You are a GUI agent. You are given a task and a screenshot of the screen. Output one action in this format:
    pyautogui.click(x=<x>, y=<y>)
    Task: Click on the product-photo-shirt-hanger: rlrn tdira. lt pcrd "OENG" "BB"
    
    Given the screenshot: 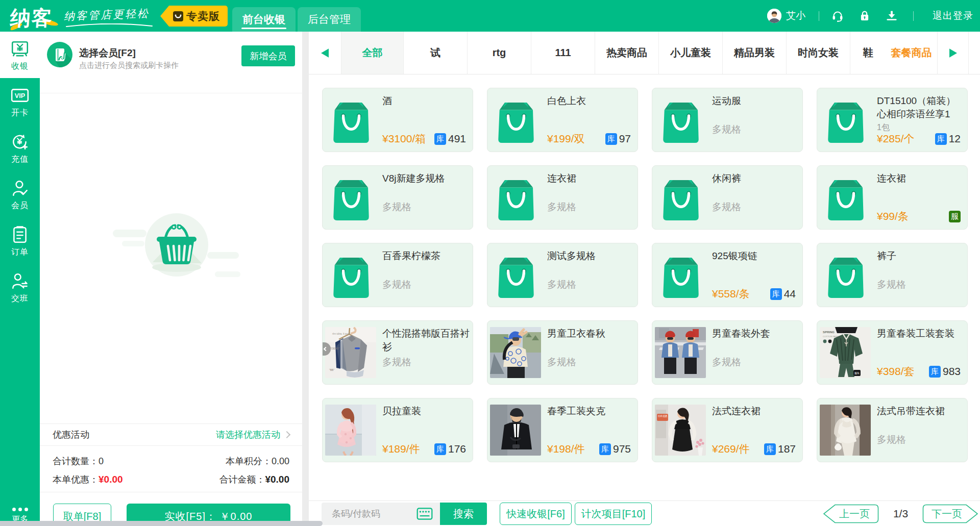 What is the action you would take?
    pyautogui.click(x=351, y=353)
    